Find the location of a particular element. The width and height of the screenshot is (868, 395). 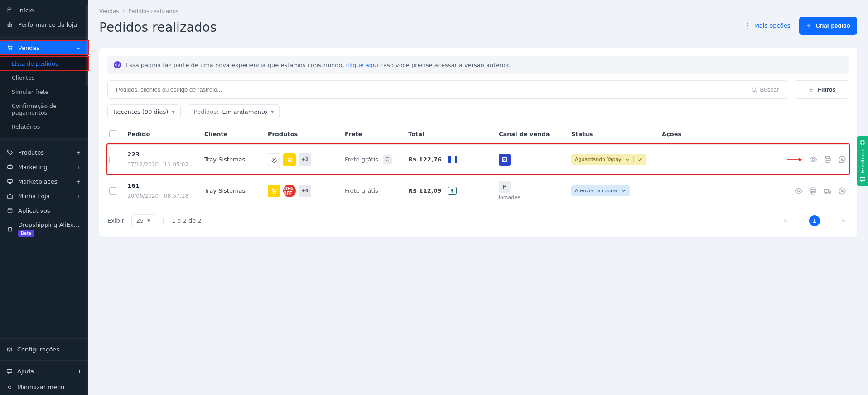

pager-page: 1 is located at coordinates (815, 221).